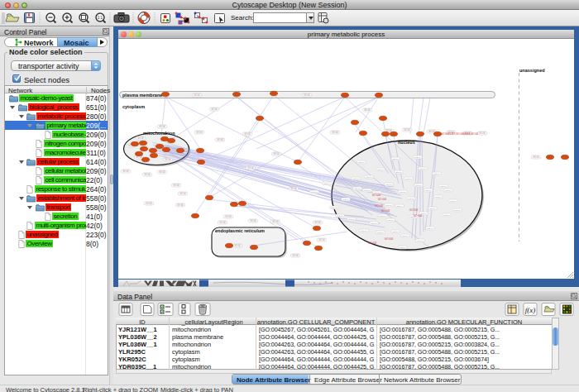  I want to click on svg-text: endoplasmic reticulum, so click(240, 231).